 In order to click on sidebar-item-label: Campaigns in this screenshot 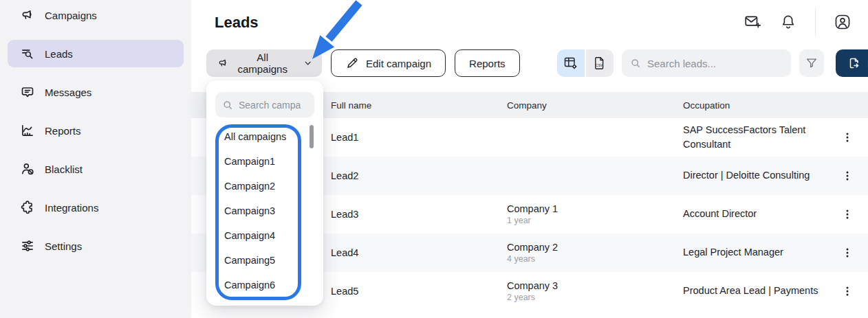, I will do `click(71, 15)`.